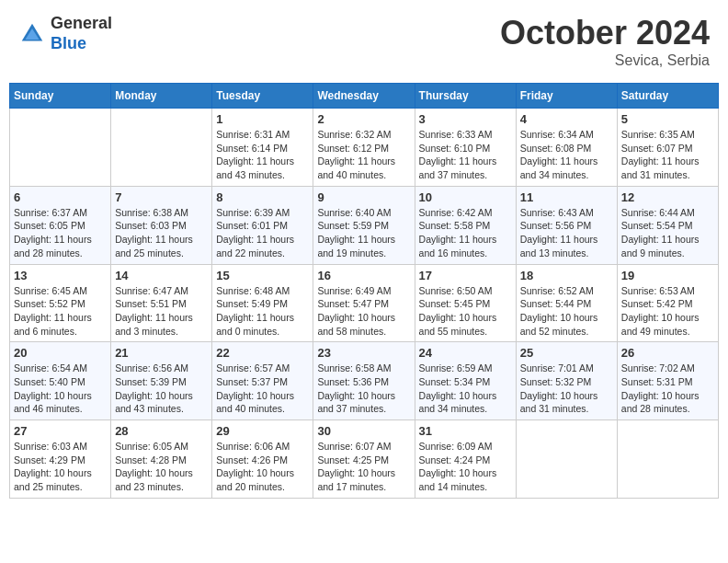  What do you see at coordinates (61, 197) in the screenshot?
I see `day-number: 6` at bounding box center [61, 197].